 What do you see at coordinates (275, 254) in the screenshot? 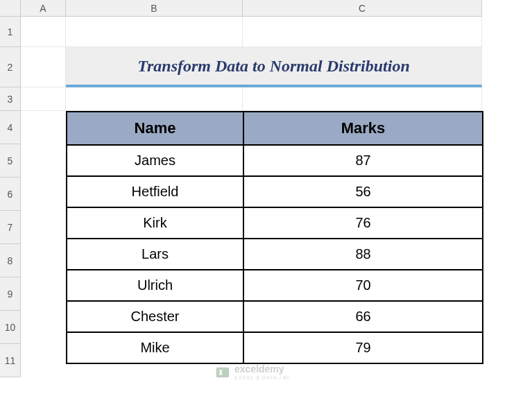
I see `table-row: Lars 88` at bounding box center [275, 254].